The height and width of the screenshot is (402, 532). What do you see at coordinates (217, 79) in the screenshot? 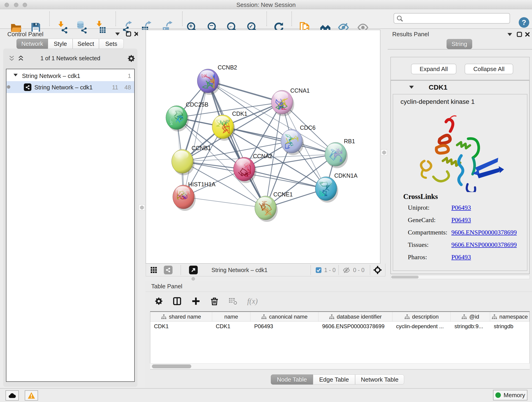
I see `network-node-CCNB2: CCNB2` at bounding box center [217, 79].